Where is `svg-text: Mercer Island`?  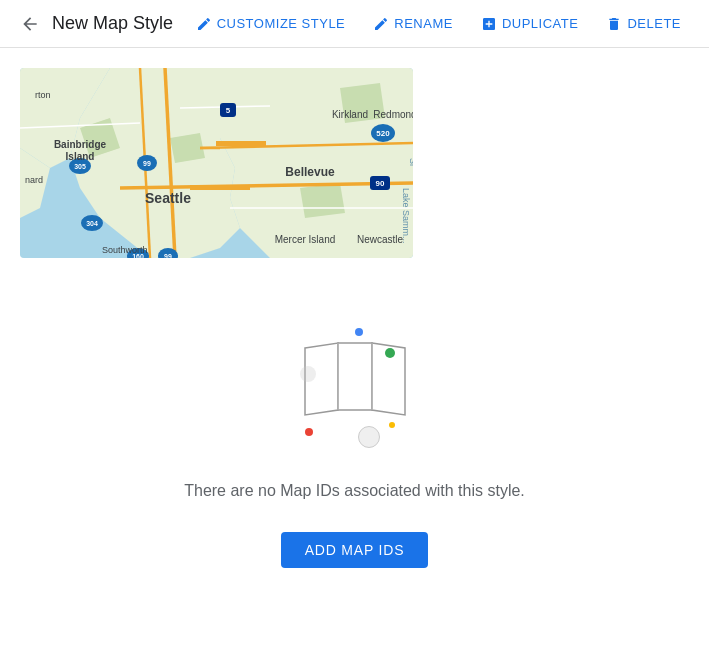 svg-text: Mercer Island is located at coordinates (306, 240).